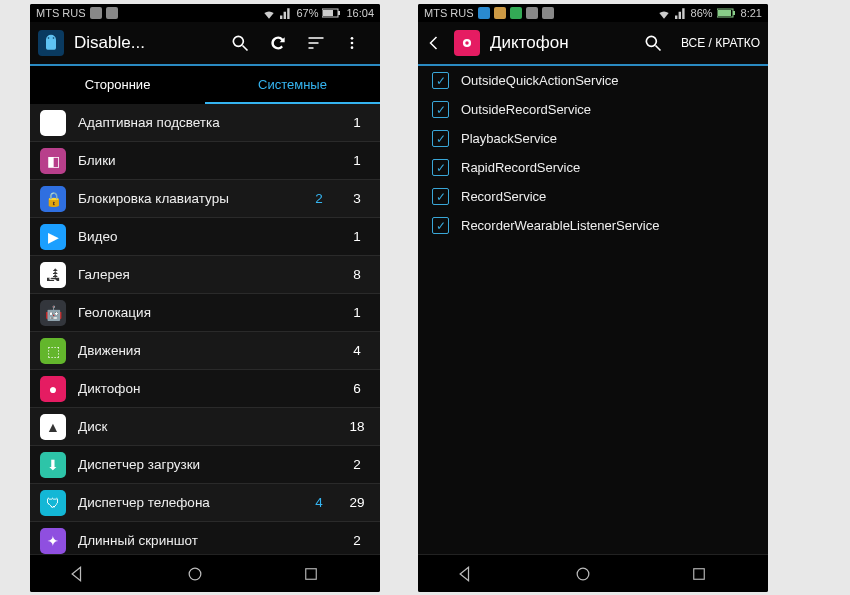 This screenshot has width=850, height=595. Describe the element at coordinates (681, 13) in the screenshot. I see `signal-icon` at that location.